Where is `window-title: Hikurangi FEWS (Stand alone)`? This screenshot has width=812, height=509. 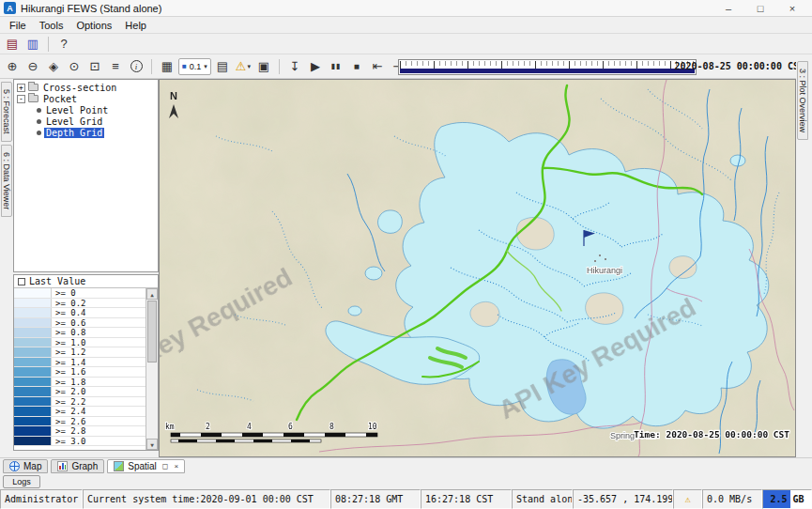 window-title: Hikurangi FEWS (Stand alone) is located at coordinates (91, 8).